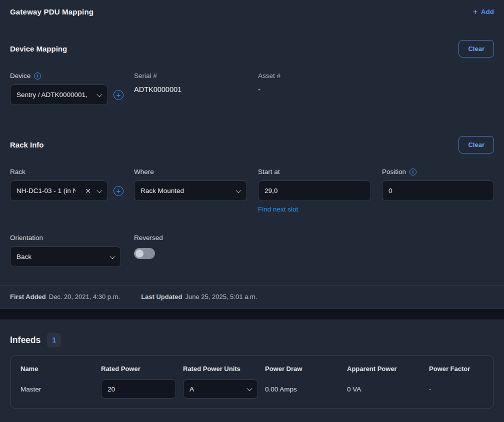 This screenshot has height=422, width=504. What do you see at coordinates (306, 389) in the screenshot?
I see `power-draw-value: 0.00 Amps` at bounding box center [306, 389].